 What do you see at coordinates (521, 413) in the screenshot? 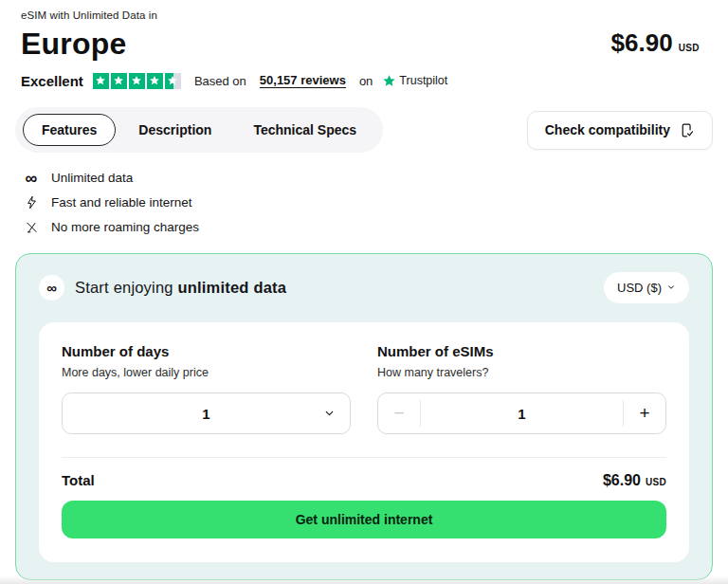
I see `esims-stepper: − 1 +` at bounding box center [521, 413].